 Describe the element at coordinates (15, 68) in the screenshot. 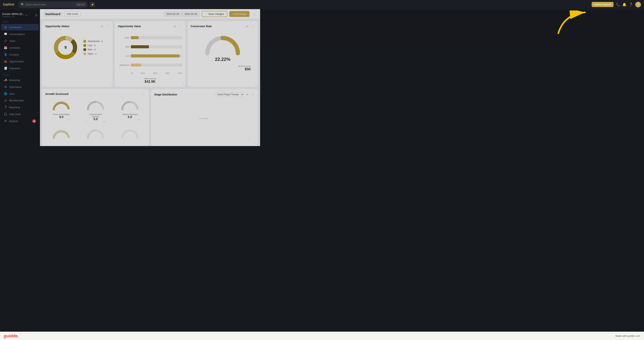

I see `sidebar-item-label: Payments` at that location.